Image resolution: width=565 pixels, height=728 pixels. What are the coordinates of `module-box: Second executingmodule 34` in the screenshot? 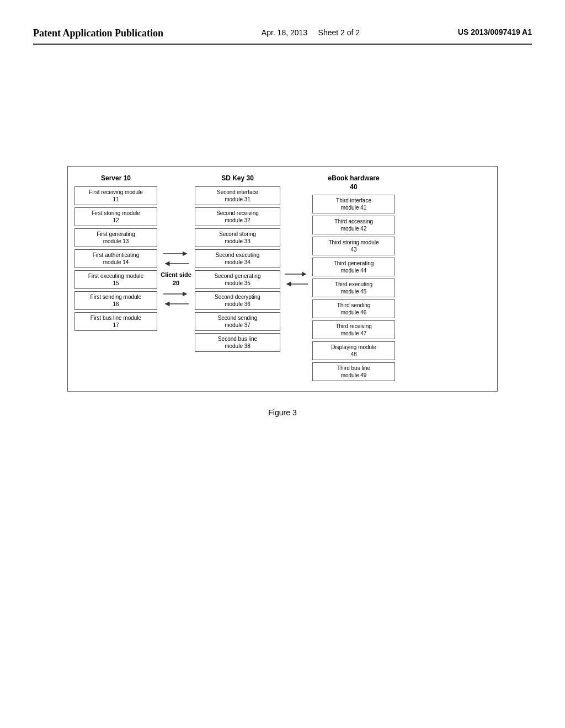 It's located at (237, 259).